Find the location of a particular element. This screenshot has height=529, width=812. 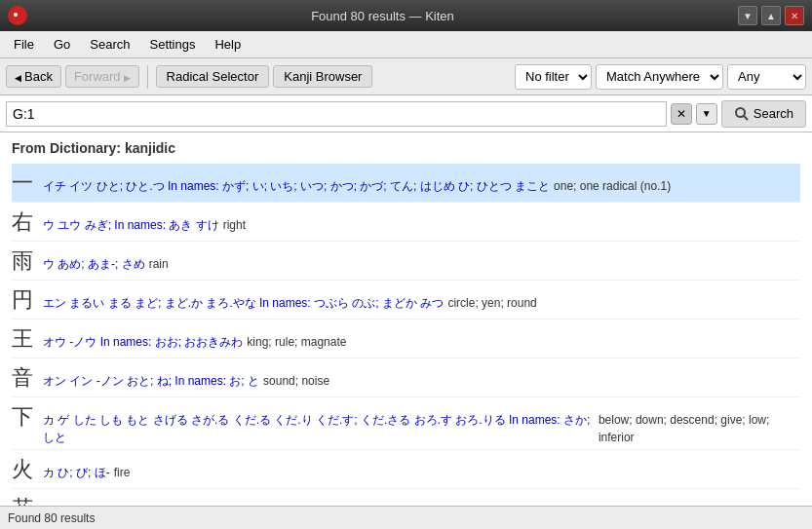

reading-text: カ ゲ した しも もと さげる さが.る くだ.る くだ.り くだ.す; くだ… is located at coordinates (319, 429).